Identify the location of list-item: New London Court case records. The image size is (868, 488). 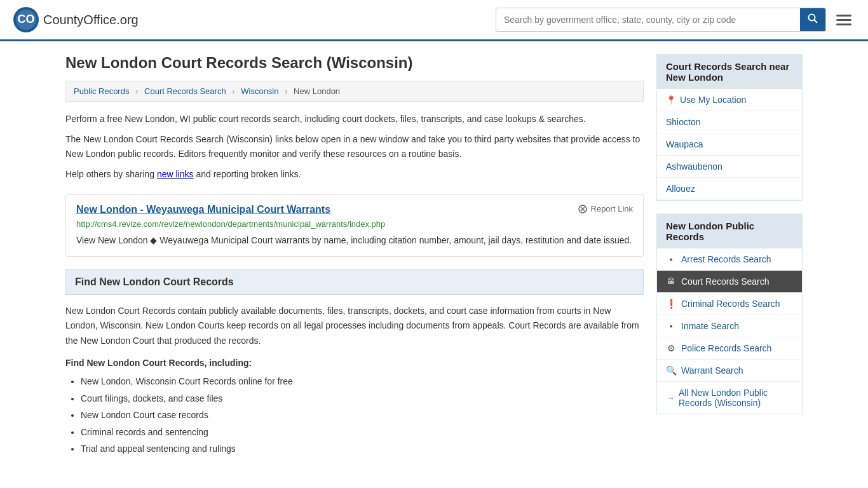
(362, 416).